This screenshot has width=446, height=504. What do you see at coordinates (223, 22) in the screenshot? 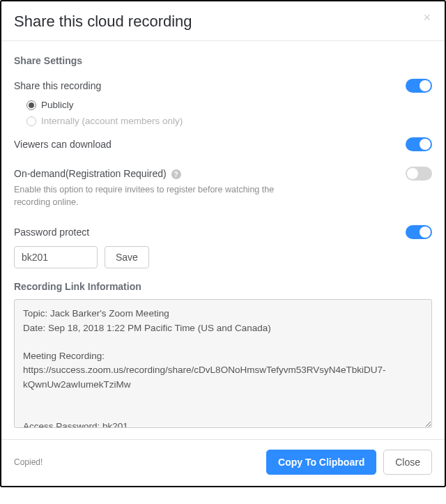
I see `modal-title: Share this cloud recording` at bounding box center [223, 22].